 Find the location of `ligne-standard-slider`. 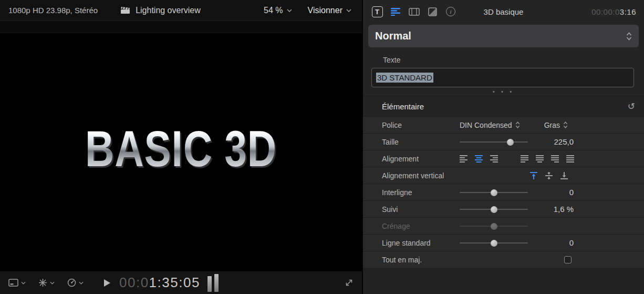

ligne-standard-slider is located at coordinates (494, 243).